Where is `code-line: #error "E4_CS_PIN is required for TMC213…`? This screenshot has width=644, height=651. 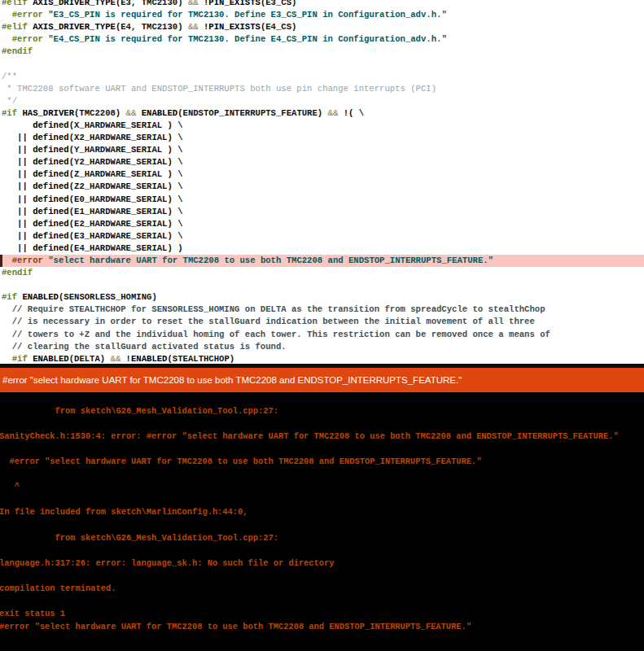 code-line: #error "E4_CS_PIN is required for TMC213… is located at coordinates (322, 39).